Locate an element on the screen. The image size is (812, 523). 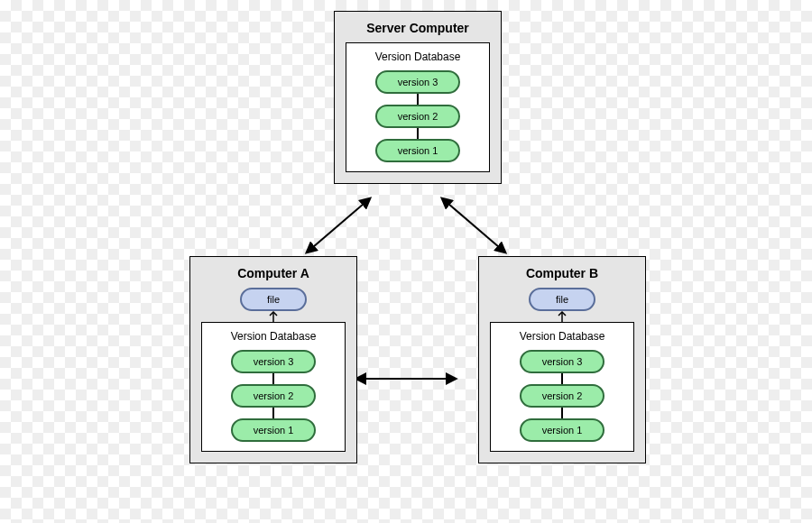
computer-a-version-1: version 1 is located at coordinates (273, 430).